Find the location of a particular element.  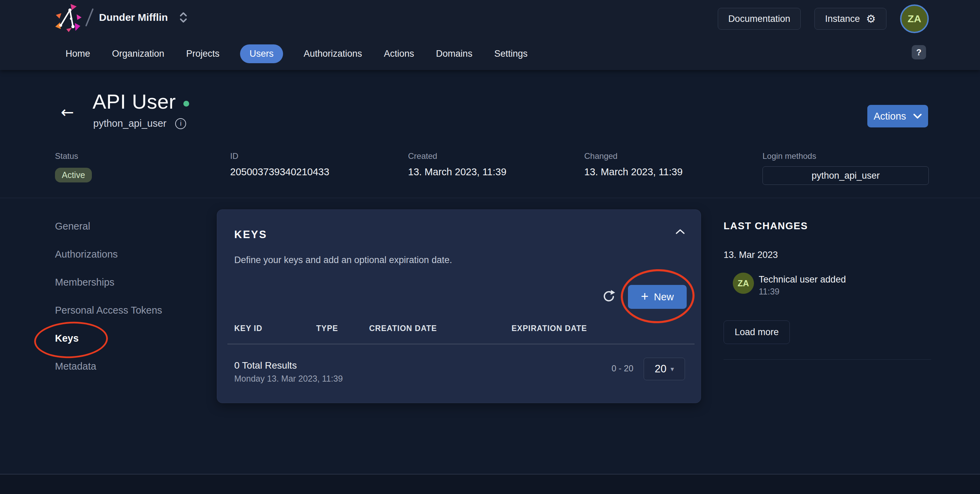

back-button: ← is located at coordinates (68, 112).